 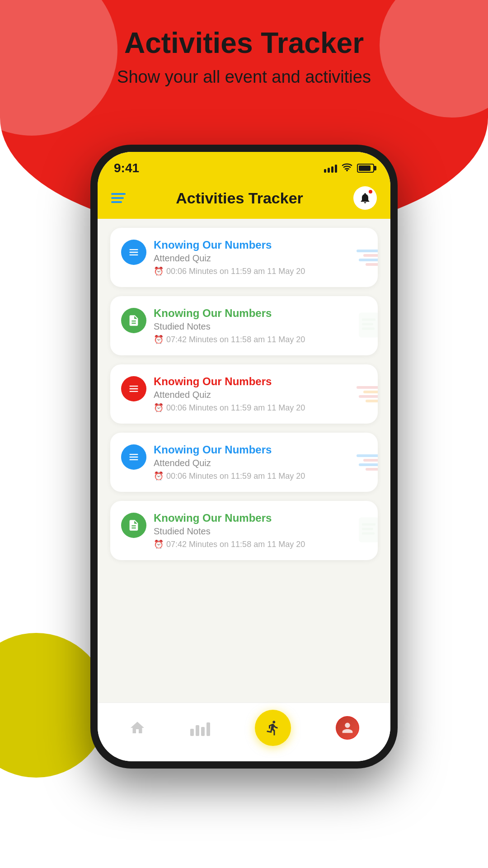 I want to click on battery-fill, so click(x=365, y=168).